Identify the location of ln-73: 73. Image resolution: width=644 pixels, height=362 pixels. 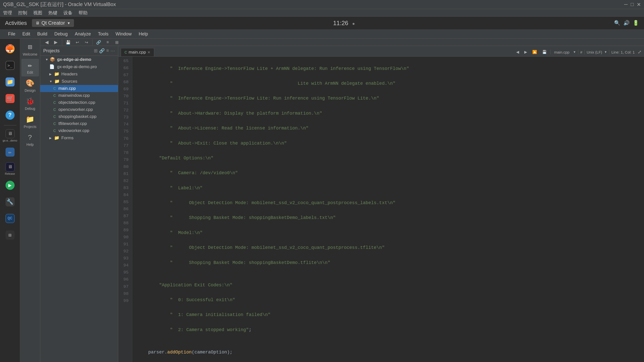
(124, 117).